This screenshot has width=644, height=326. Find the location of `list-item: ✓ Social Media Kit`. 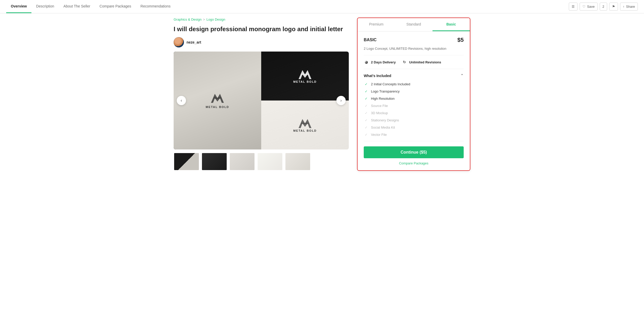

list-item: ✓ Social Media Kit is located at coordinates (414, 127).